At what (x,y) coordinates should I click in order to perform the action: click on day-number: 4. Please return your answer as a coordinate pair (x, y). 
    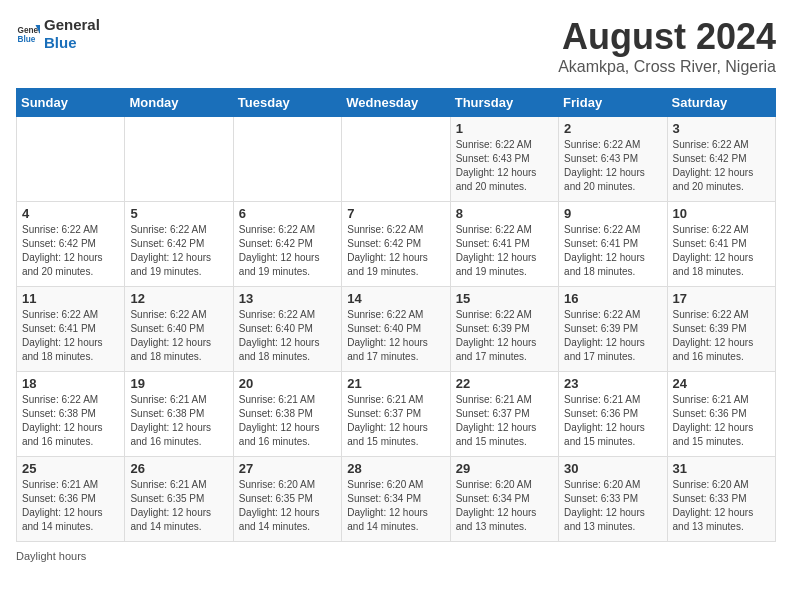
    Looking at the image, I should click on (70, 214).